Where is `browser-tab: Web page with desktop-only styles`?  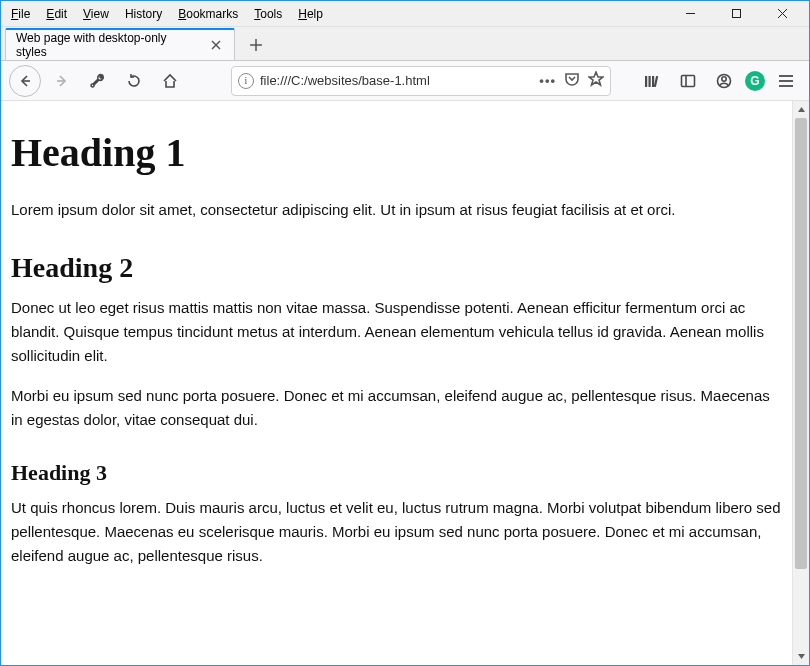
browser-tab: Web page with desktop-only styles is located at coordinates (120, 44).